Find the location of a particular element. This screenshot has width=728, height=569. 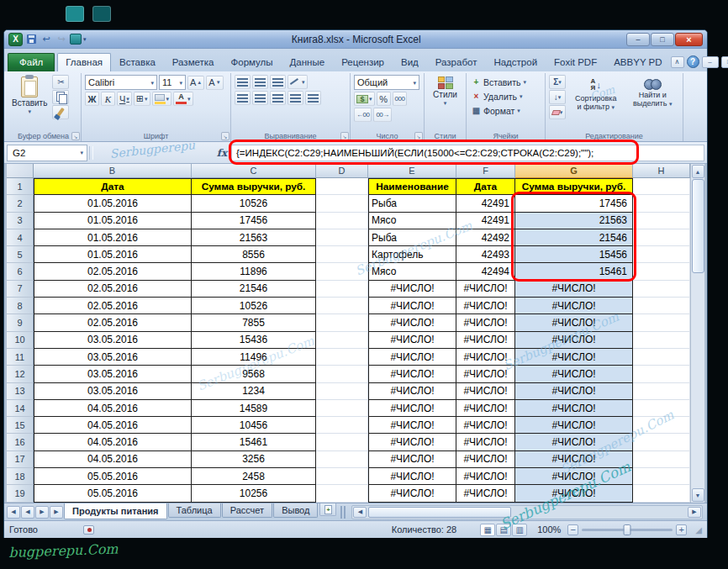

align-center-button is located at coordinates (261, 97).